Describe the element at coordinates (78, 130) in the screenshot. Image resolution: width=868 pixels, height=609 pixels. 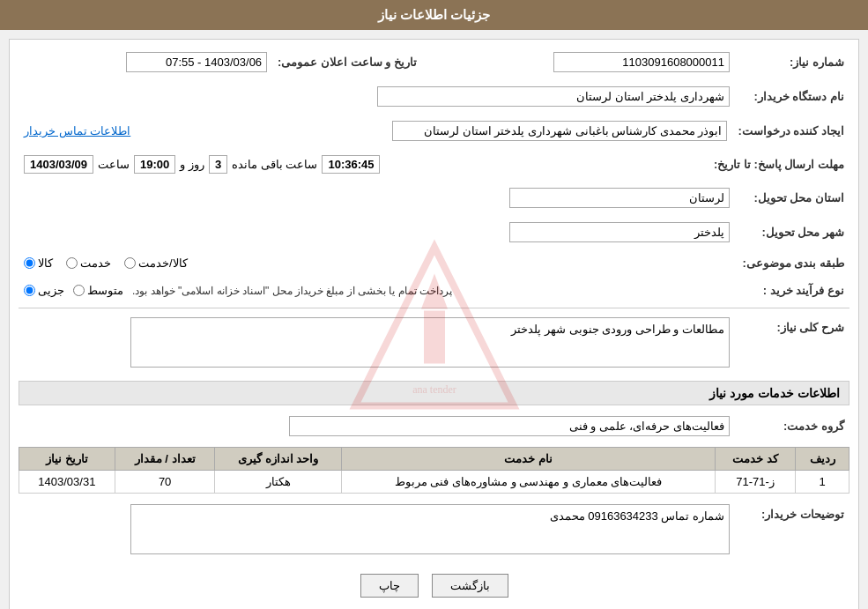
I see `contact-link: اطلاعات تماس خریدار` at that location.